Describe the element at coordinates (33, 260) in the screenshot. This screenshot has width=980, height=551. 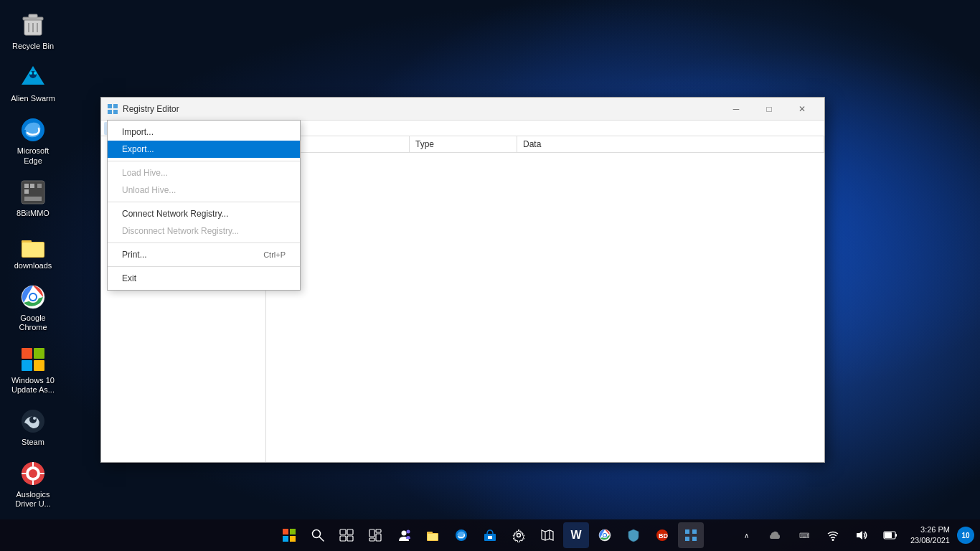
I see `desktop-icon-area: Recycle Bin Alien Swarm` at that location.